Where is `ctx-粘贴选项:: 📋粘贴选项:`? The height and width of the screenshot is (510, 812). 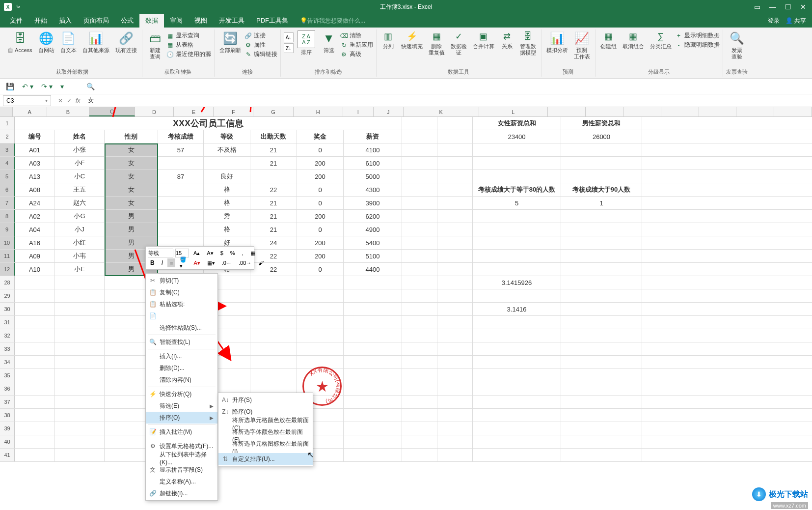 ctx-粘贴选项:: 📋粘贴选项: is located at coordinates (182, 304).